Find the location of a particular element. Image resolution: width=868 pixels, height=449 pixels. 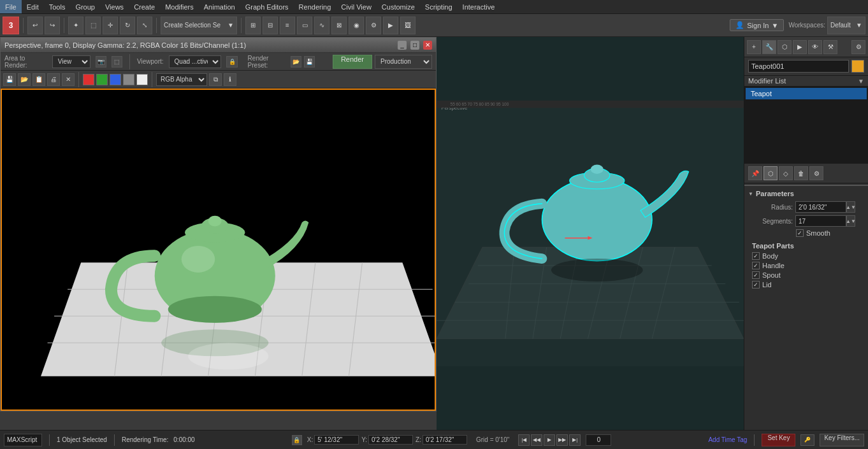

motion-panel-btn: ▶ is located at coordinates (800, 47).